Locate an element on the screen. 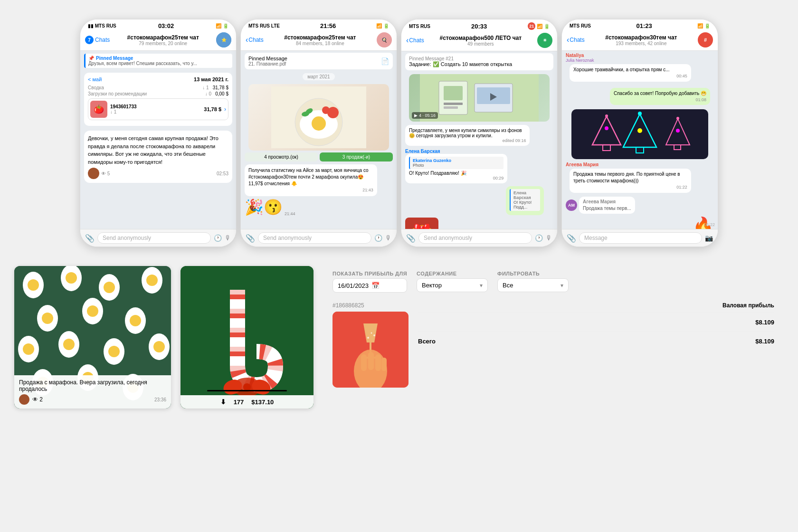 The image size is (798, 532). msg-views-1: 👁 5 is located at coordinates (105, 174).